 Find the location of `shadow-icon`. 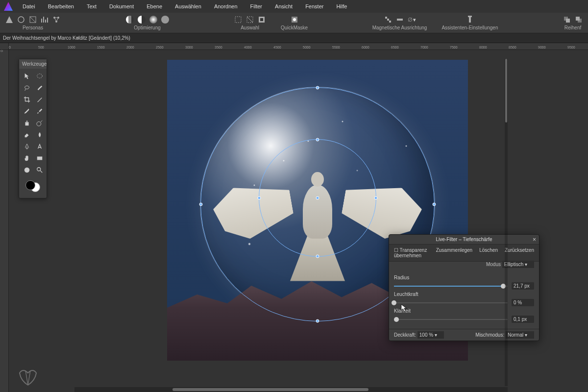

shadow-icon is located at coordinates (153, 20).